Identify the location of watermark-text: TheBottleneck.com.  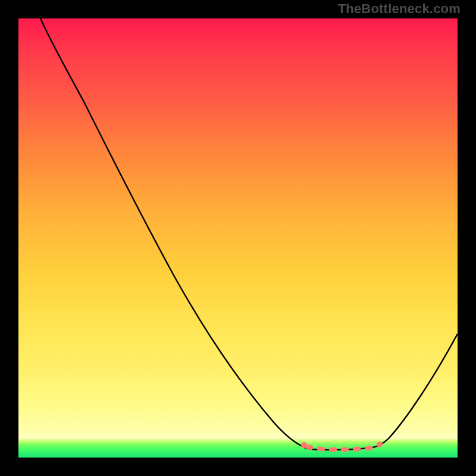
(399, 9).